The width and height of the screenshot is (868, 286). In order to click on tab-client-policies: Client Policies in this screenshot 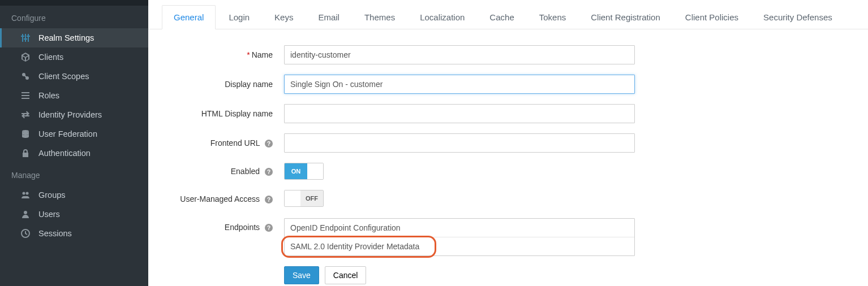, I will do `click(712, 17)`.